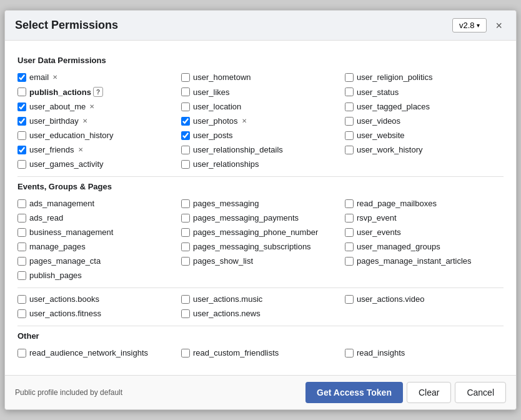 The height and width of the screenshot is (420, 521). Describe the element at coordinates (399, 246) in the screenshot. I see `label-user_managed_groups: user_managed_groups` at that location.